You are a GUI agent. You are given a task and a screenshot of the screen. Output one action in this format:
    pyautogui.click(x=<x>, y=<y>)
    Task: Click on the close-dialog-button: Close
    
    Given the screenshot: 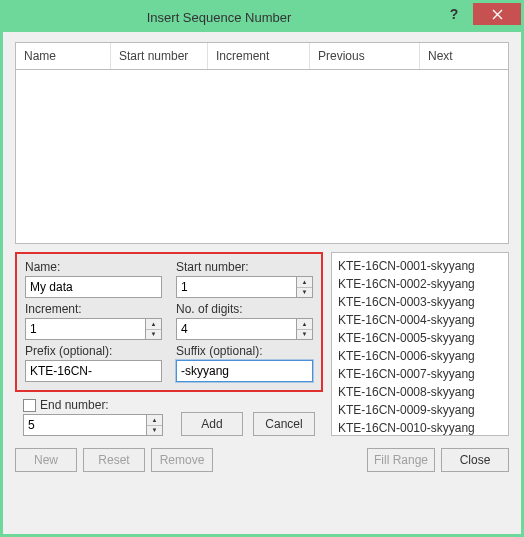 What is the action you would take?
    pyautogui.click(x=475, y=460)
    